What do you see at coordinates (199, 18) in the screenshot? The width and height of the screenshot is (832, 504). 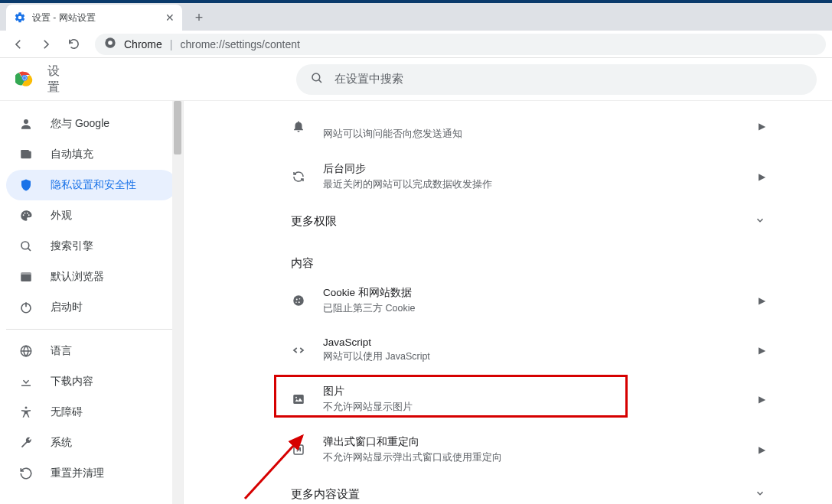 I see `new-tab-button: +` at bounding box center [199, 18].